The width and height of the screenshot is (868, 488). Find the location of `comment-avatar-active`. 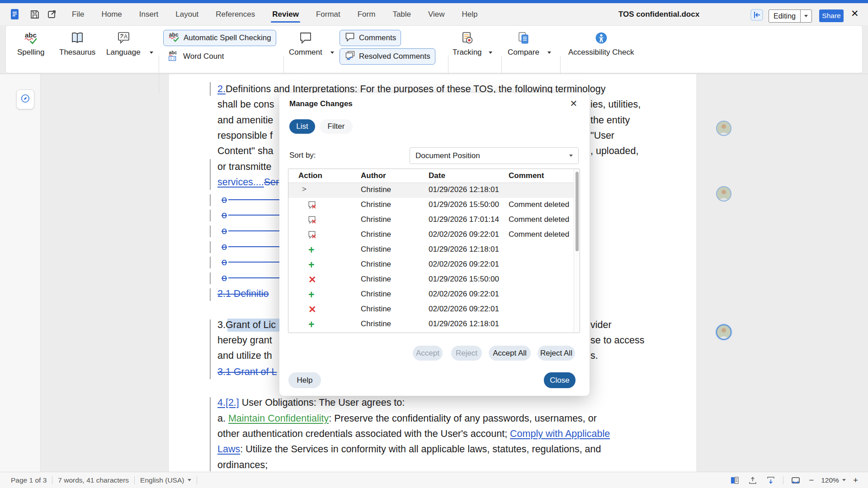

comment-avatar-active is located at coordinates (724, 332).